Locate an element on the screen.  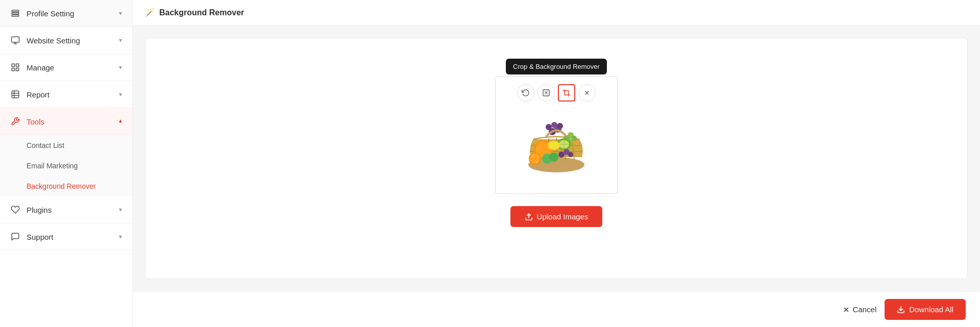
download-all-button: Download All is located at coordinates (925, 309).